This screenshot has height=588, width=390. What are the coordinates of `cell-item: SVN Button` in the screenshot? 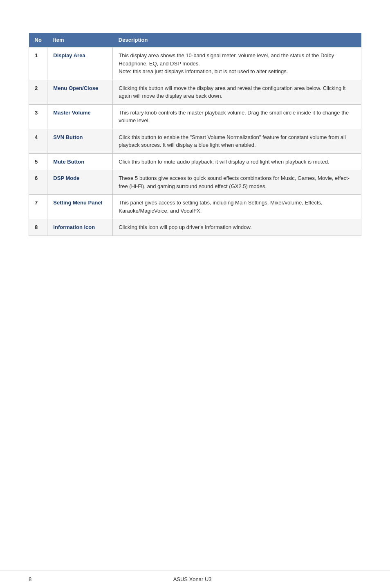 It's located at (80, 141).